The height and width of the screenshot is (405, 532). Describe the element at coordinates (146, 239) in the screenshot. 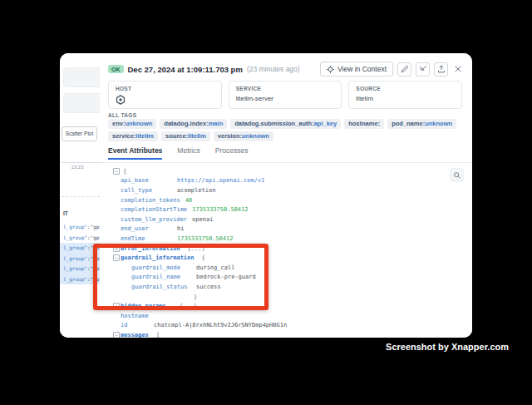

I see `attribute-key: endTime` at that location.